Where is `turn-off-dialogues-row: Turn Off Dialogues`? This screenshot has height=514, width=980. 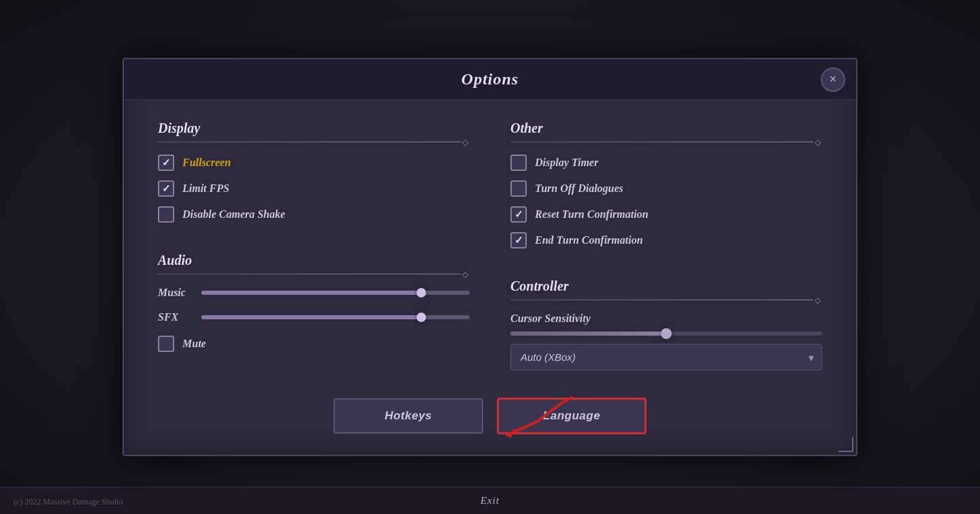 turn-off-dialogues-row: Turn Off Dialogues is located at coordinates (666, 189).